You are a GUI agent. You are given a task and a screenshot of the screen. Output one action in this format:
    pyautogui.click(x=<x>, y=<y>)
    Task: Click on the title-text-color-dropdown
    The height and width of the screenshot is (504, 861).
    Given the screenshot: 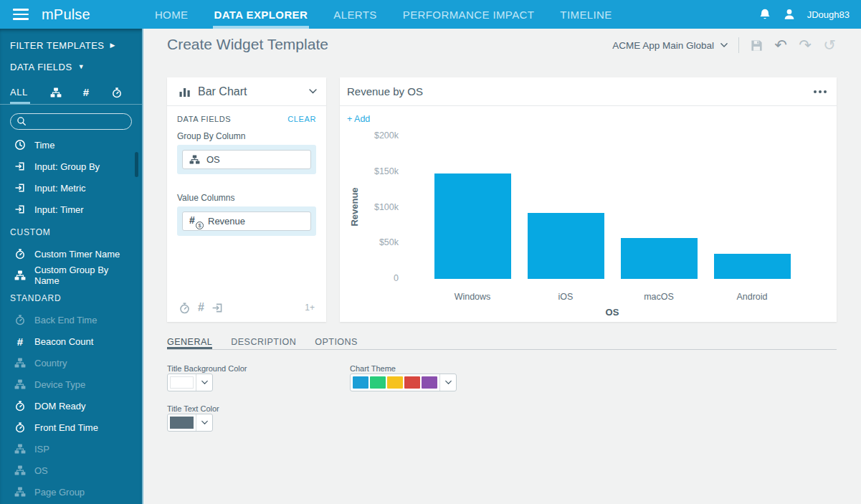 What is the action you would take?
    pyautogui.click(x=190, y=423)
    